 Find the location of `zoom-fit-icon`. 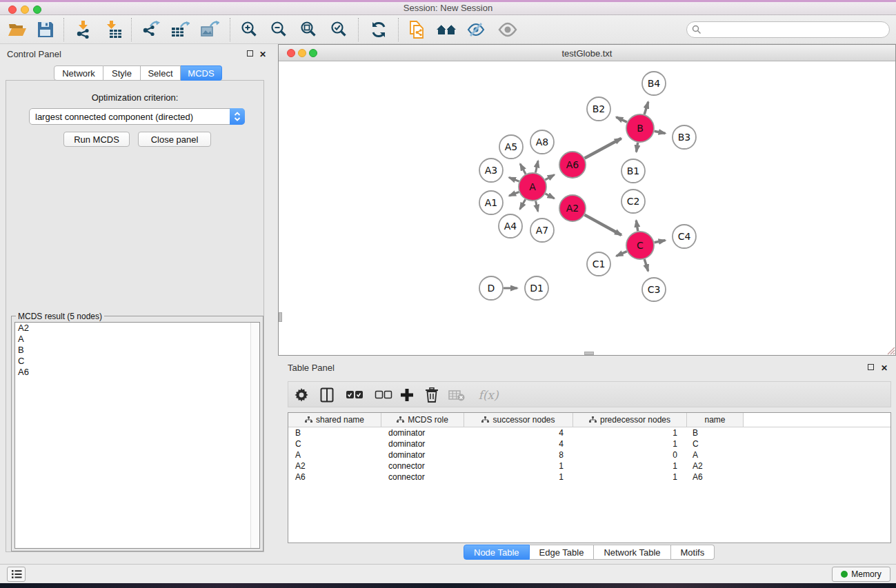

zoom-fit-icon is located at coordinates (309, 30).